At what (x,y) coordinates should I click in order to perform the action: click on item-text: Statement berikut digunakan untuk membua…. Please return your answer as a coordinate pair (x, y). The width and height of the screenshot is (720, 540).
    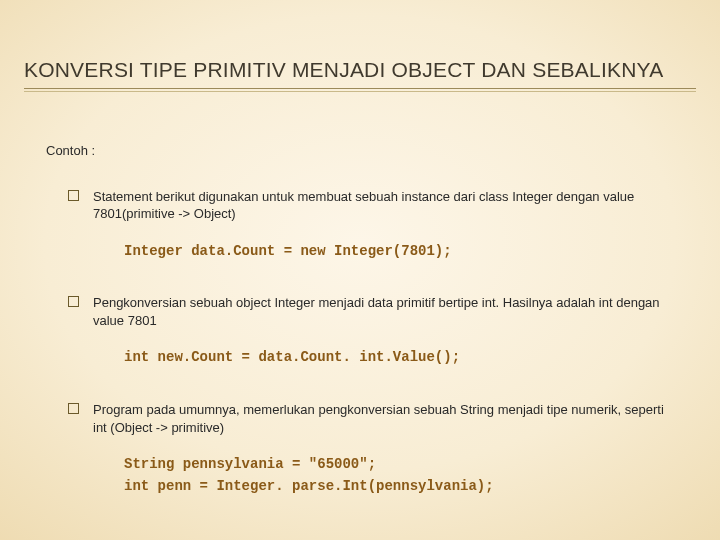
    Looking at the image, I should click on (384, 206).